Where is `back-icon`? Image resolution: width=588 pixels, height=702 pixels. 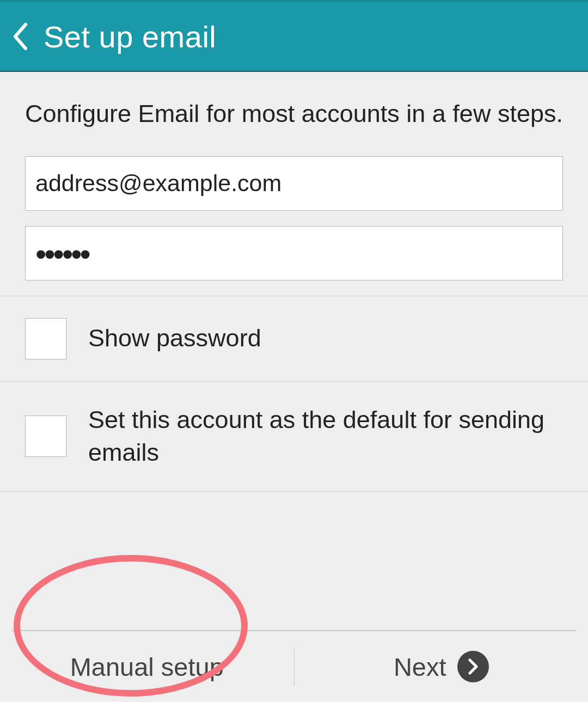
back-icon is located at coordinates (20, 36).